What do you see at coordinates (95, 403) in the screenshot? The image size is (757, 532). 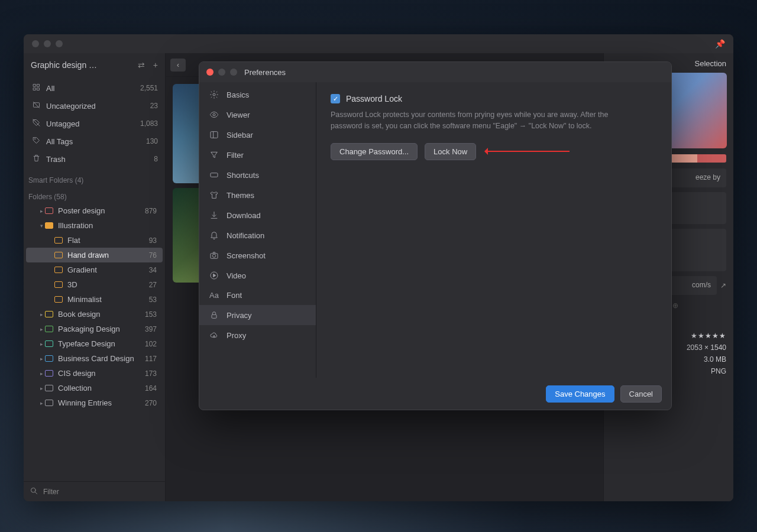 I see `folder-winning-entries: ▸Winning Entries270` at bounding box center [95, 403].